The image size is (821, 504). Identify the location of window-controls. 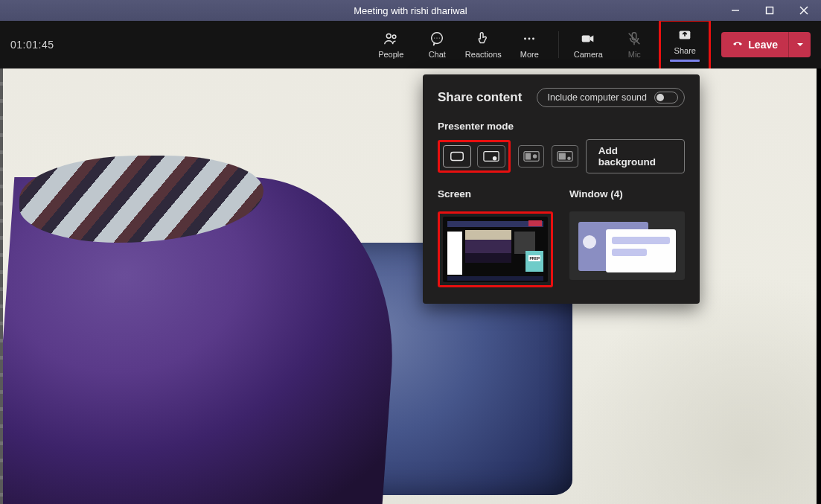
(770, 10).